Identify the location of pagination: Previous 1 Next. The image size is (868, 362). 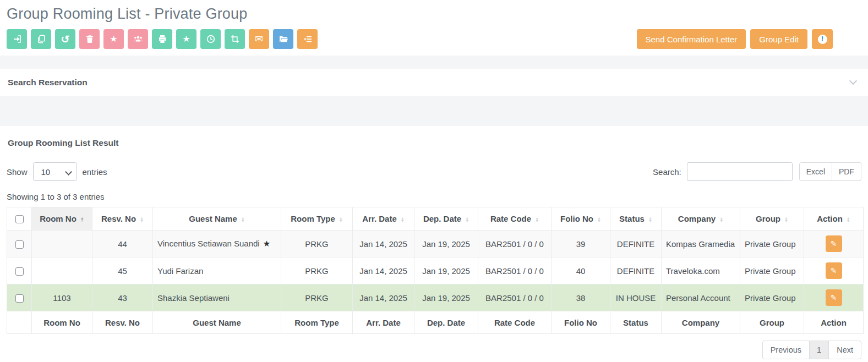
(434, 350).